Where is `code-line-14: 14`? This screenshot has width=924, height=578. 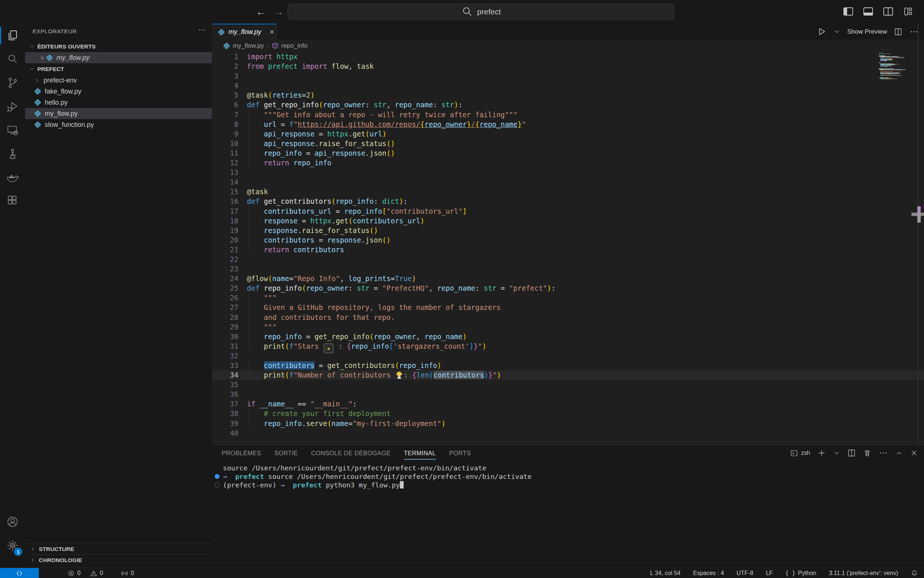 code-line-14: 14 is located at coordinates (568, 182).